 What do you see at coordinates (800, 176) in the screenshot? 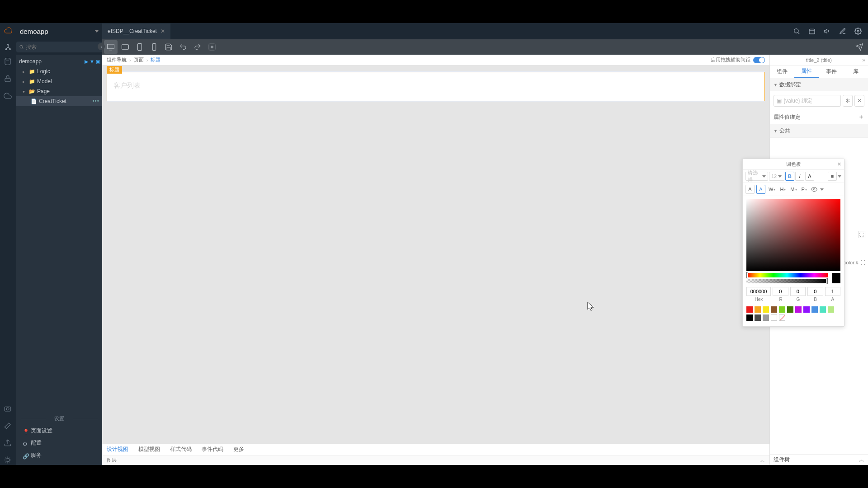
I see `italic-button: I` at bounding box center [800, 176].